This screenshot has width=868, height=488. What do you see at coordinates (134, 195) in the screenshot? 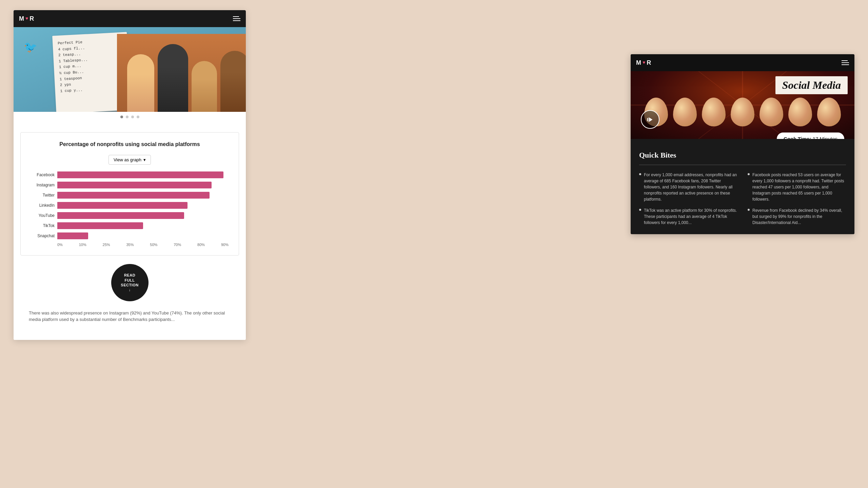
I see `bar-fill-twitter` at bounding box center [134, 195].